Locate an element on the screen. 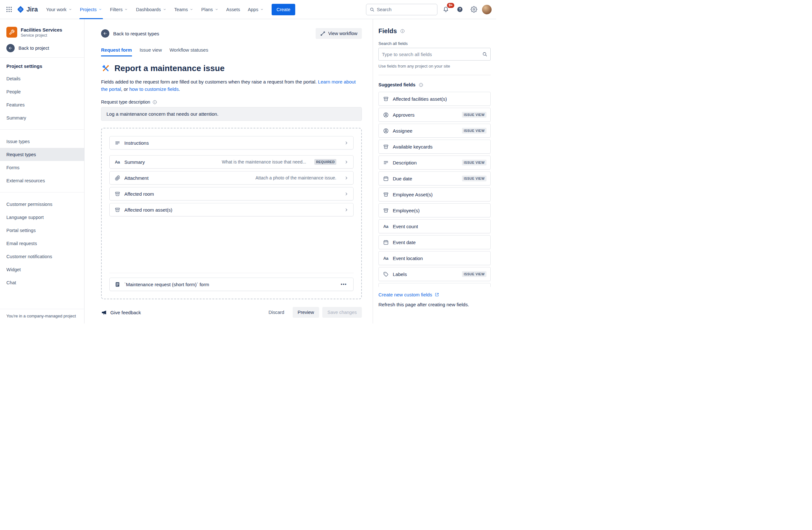 The width and height of the screenshot is (812, 530). back-to-request-types-label: Back to request types is located at coordinates (136, 34).